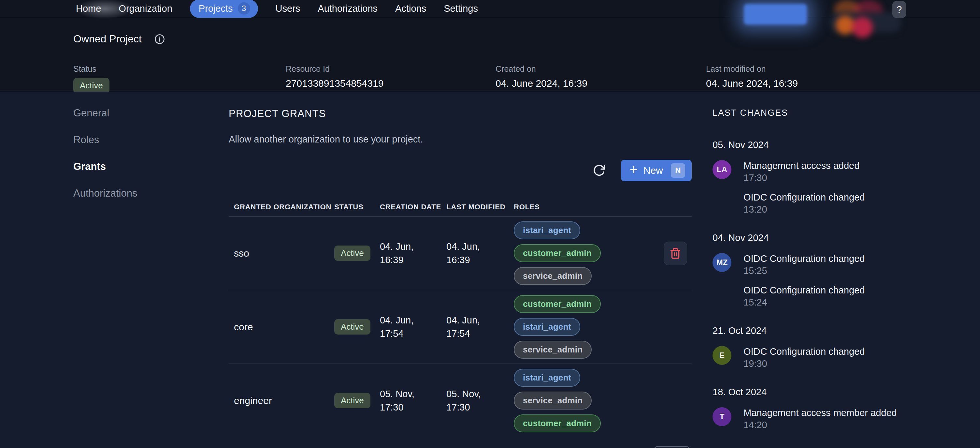 This screenshot has width=980, height=448. What do you see at coordinates (804, 166) in the screenshot?
I see `change-title: Management access added` at bounding box center [804, 166].